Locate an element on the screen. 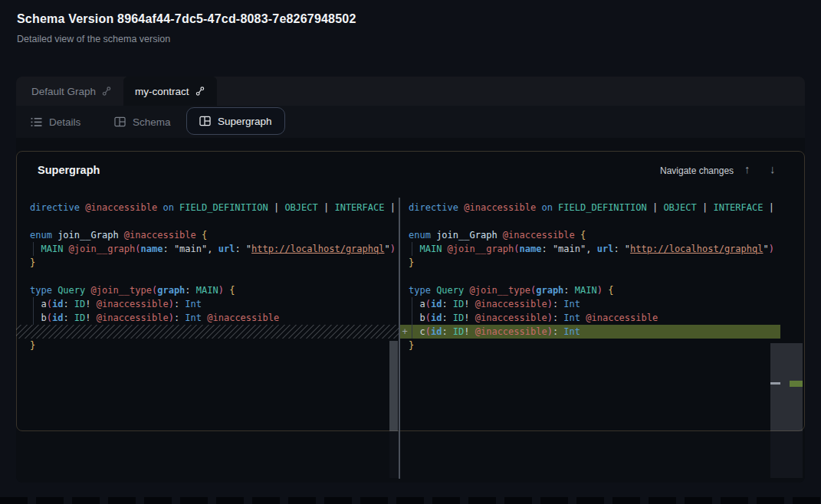 The image size is (821, 504). navigate-up-button: ↑ is located at coordinates (747, 169).